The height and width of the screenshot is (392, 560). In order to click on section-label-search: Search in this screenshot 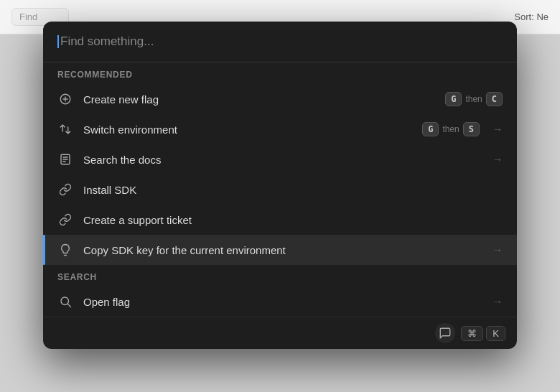, I will do `click(280, 276)`.